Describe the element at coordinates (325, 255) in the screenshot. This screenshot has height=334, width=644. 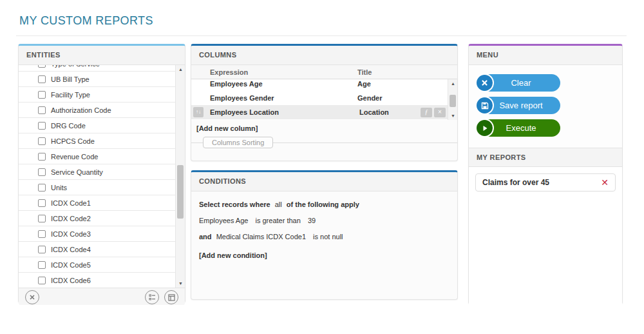
I see `add-new-condition-link: [Add new condition]` at that location.